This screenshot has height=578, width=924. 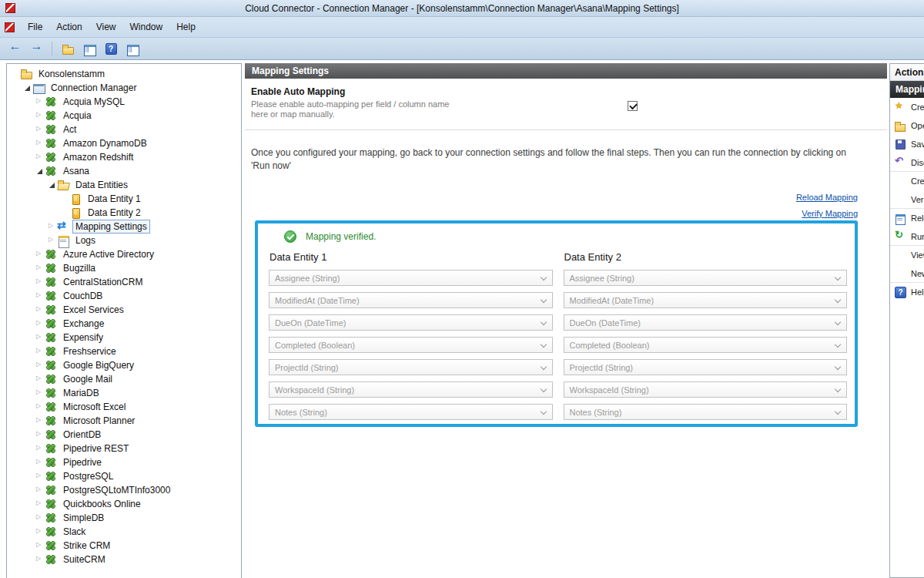 What do you see at coordinates (69, 27) in the screenshot?
I see `menu-item: Action` at bounding box center [69, 27].